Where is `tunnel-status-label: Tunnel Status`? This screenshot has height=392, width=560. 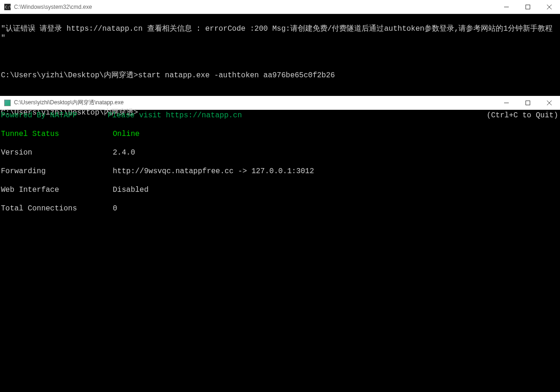
tunnel-status-label: Tunnel Status is located at coordinates (57, 134).